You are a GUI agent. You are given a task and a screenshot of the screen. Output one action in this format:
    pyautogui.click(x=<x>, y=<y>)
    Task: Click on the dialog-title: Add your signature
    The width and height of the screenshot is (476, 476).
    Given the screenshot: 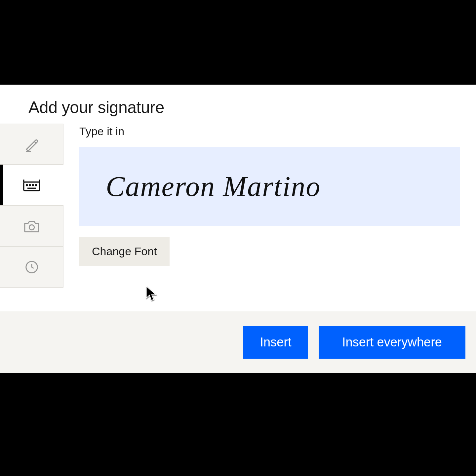 What is the action you would take?
    pyautogui.click(x=242, y=107)
    